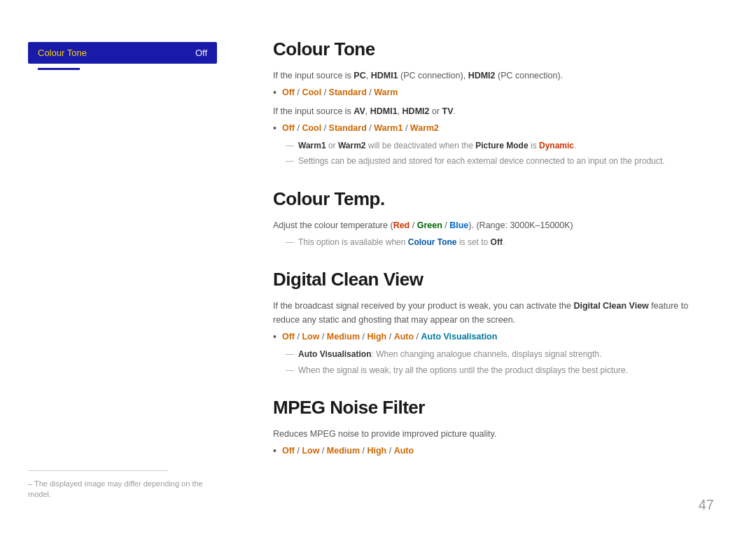 The width and height of the screenshot is (756, 534). What do you see at coordinates (459, 225) in the screenshot?
I see `blue-label: Blue` at bounding box center [459, 225].